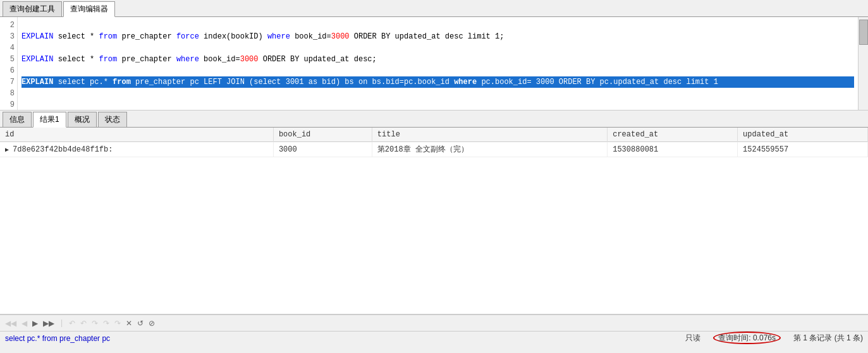  What do you see at coordinates (118, 323) in the screenshot?
I see `redo-btn3: ↷` at bounding box center [118, 323].